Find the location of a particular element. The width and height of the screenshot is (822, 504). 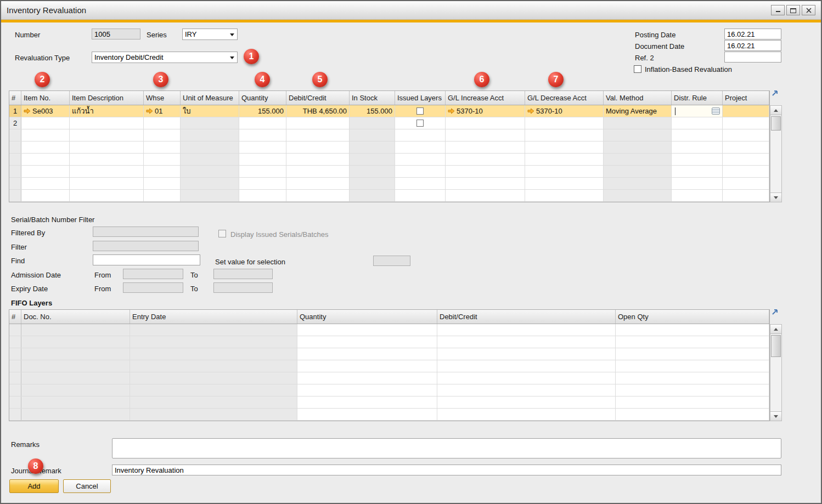

journal-remark-field: Inventory Revaluation is located at coordinates (447, 470).